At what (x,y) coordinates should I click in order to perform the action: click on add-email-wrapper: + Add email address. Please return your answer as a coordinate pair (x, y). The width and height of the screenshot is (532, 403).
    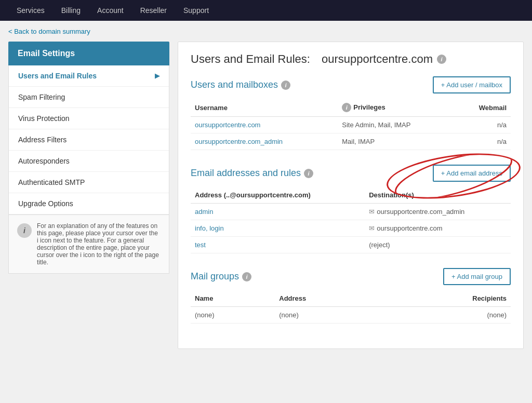
    Looking at the image, I should click on (472, 173).